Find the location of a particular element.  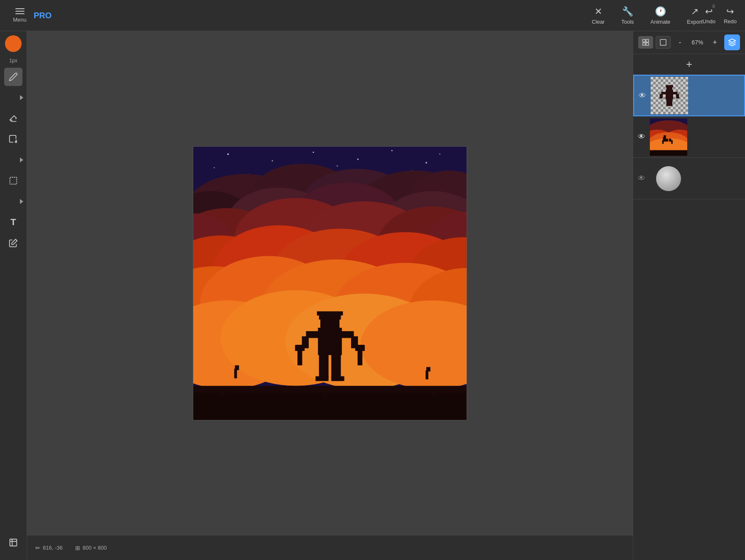

brush-size-display: 1px is located at coordinates (13, 61).